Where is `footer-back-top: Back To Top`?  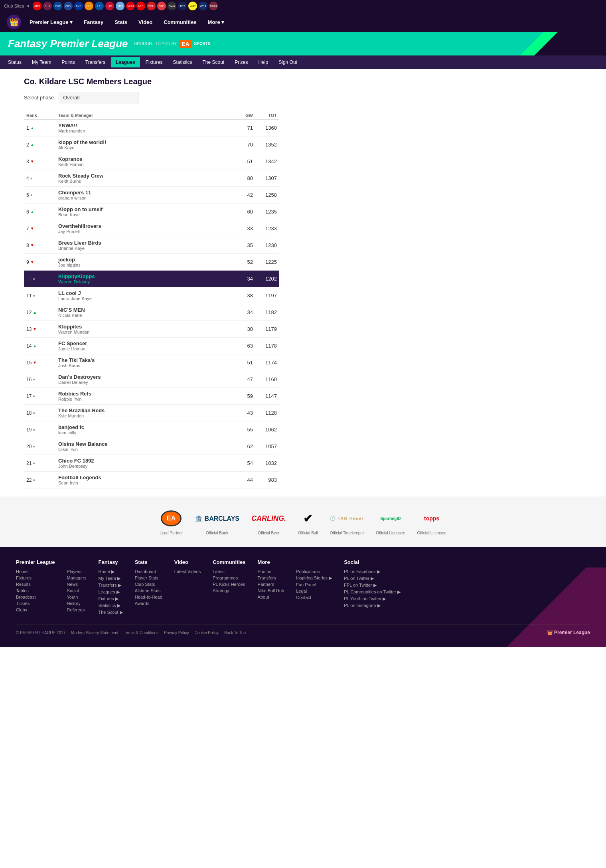
footer-back-top: Back To Top is located at coordinates (235, 633).